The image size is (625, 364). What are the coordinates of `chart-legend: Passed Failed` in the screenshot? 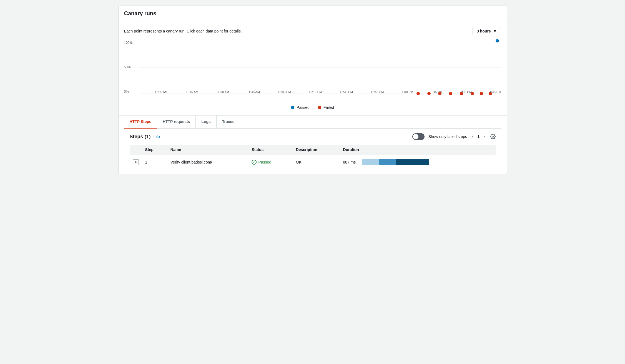 It's located at (313, 107).